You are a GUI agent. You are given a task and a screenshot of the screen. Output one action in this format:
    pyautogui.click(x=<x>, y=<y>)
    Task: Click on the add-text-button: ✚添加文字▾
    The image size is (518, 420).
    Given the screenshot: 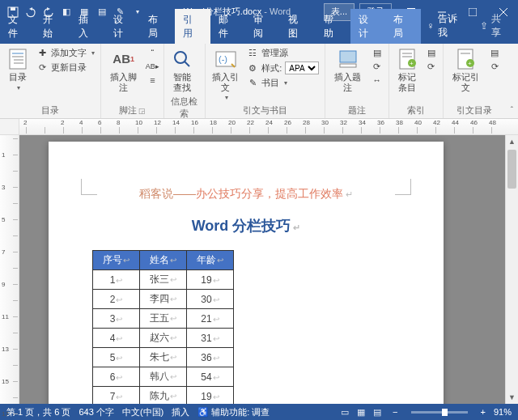 What is the action you would take?
    pyautogui.click(x=66, y=53)
    